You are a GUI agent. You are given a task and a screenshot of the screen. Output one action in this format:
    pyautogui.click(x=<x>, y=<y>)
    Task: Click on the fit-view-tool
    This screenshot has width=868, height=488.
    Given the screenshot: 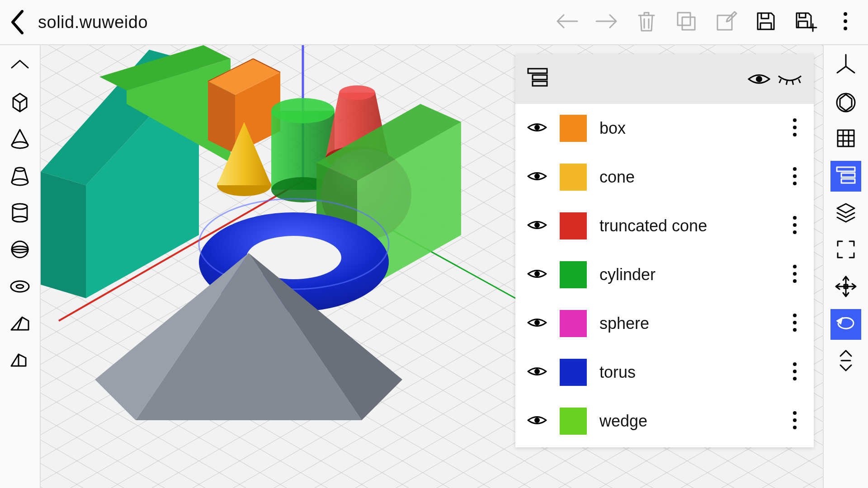 What is the action you would take?
    pyautogui.click(x=846, y=102)
    